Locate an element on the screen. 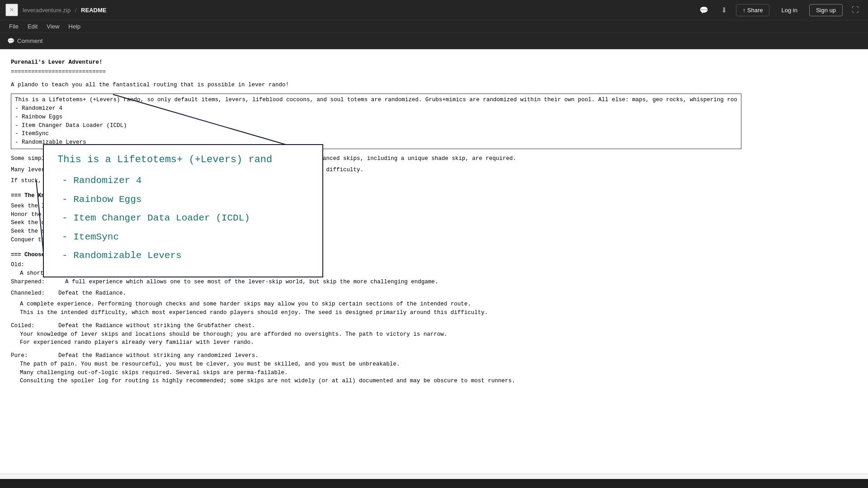 This screenshot has width=868, height=488. coiled-desc2: For experienced rando players already ve… is located at coordinates (434, 343).